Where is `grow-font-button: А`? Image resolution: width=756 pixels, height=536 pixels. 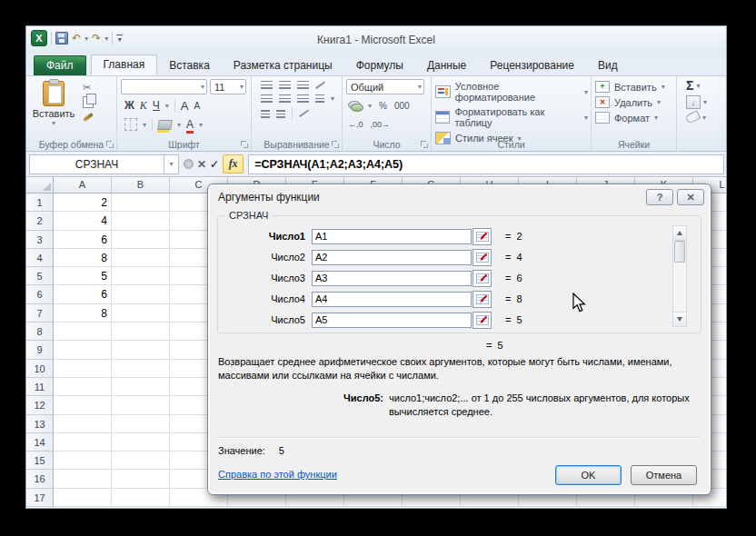
grow-font-button: А is located at coordinates (185, 105).